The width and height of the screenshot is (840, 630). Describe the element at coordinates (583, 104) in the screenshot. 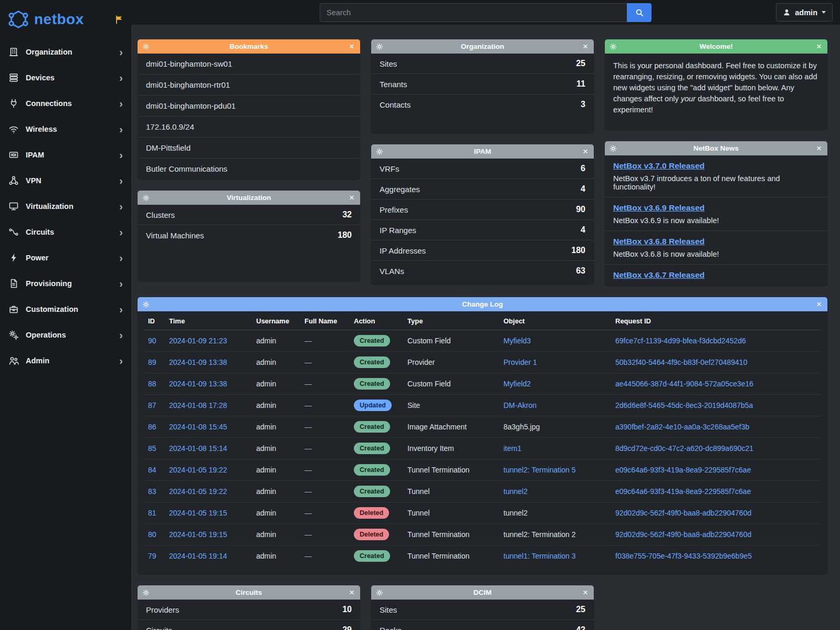

I see `stat-value-link: 3` at that location.